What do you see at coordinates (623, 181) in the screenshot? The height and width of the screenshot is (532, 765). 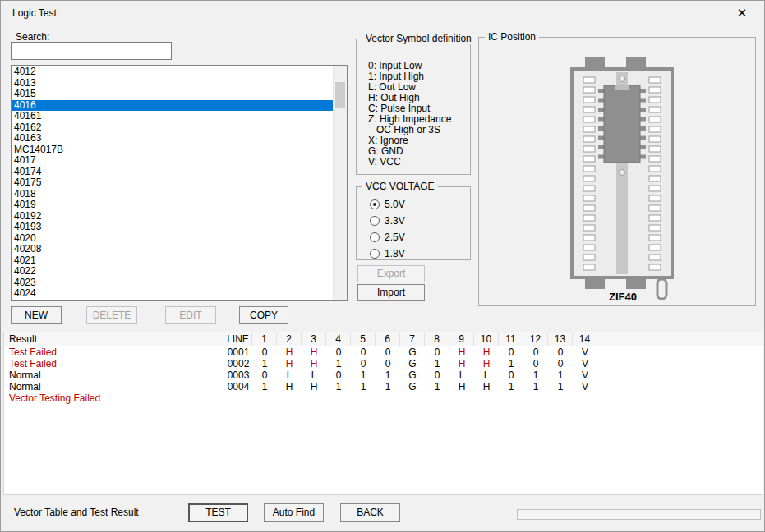 I see `zif-socket-graphic` at bounding box center [623, 181].